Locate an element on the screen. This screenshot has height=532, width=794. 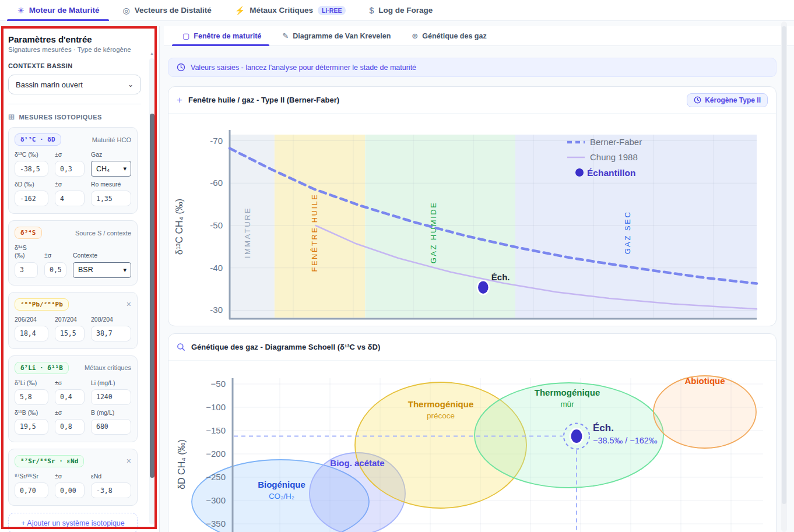
sr-ratio-input is located at coordinates (31, 491).